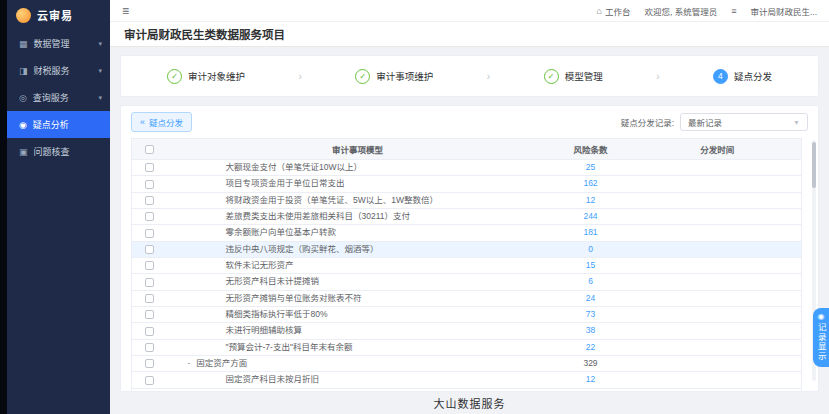  Describe the element at coordinates (467, 266) in the screenshot. I see `table-row: 软件未记无形资产15` at that location.